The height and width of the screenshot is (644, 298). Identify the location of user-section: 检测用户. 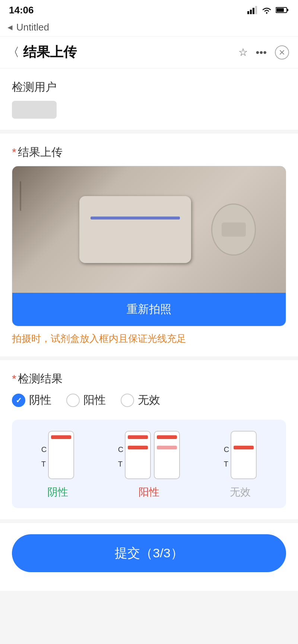
(149, 101).